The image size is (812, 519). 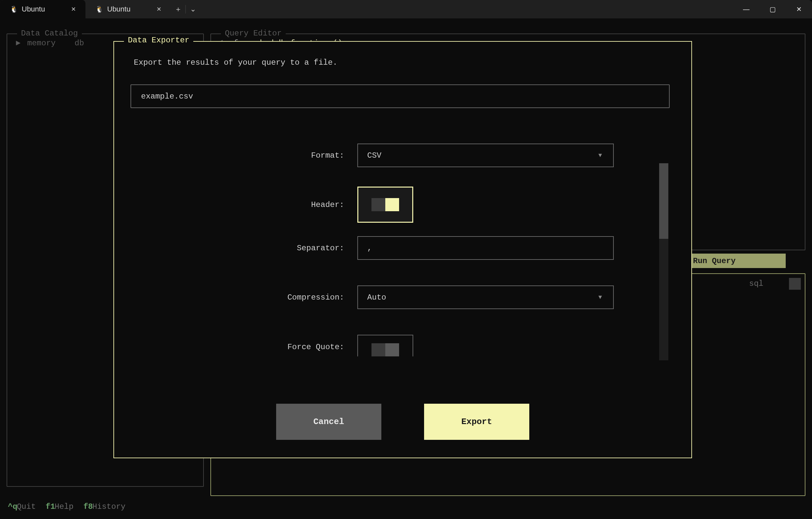 I want to click on tab-ubuntu-1: 🐧 Ubuntu ✕, so click(x=42, y=9).